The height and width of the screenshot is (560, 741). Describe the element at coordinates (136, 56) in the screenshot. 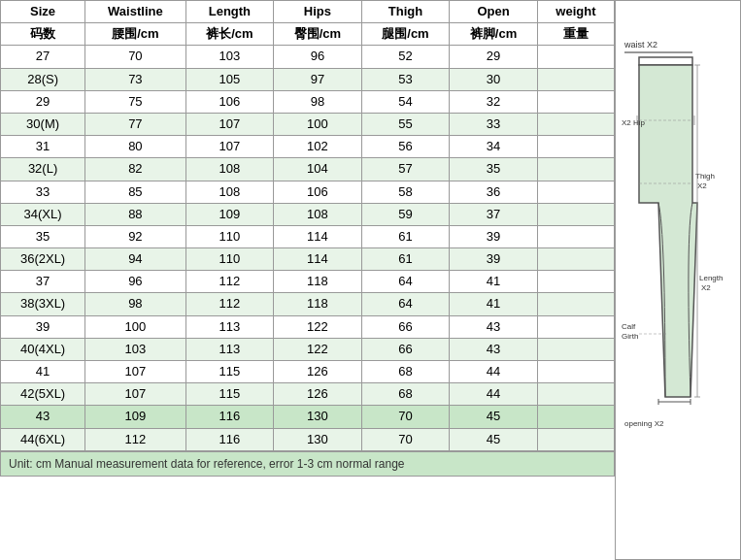

I see `cell-waist: 70` at that location.